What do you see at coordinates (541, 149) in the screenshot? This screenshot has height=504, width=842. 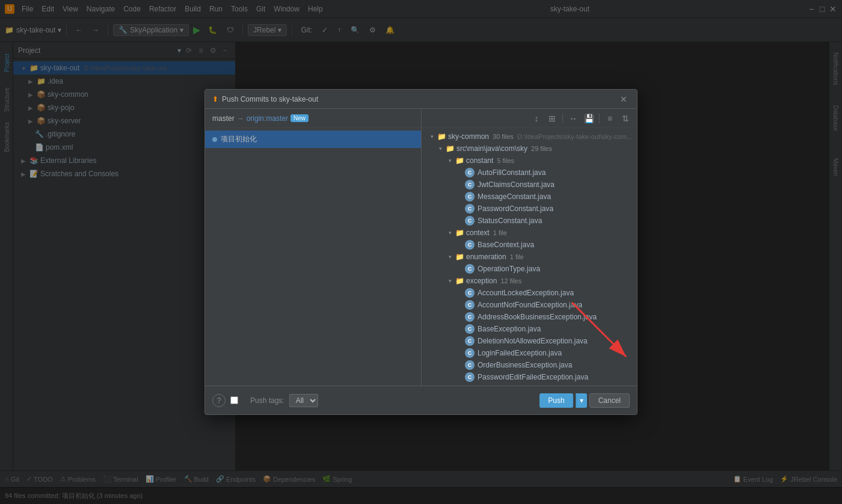 I see `src-count: 29 files` at bounding box center [541, 149].